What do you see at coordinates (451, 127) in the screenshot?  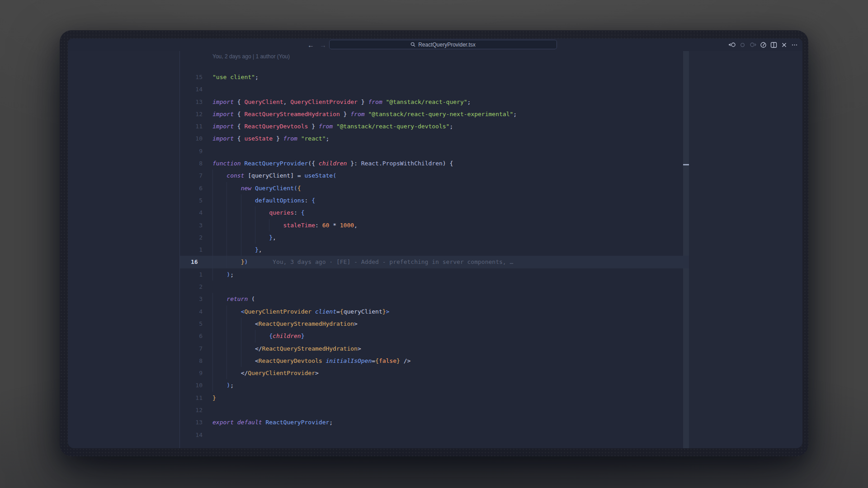 I see `code-text: import { ReactQueryDevtools } from "@tan…` at bounding box center [451, 127].